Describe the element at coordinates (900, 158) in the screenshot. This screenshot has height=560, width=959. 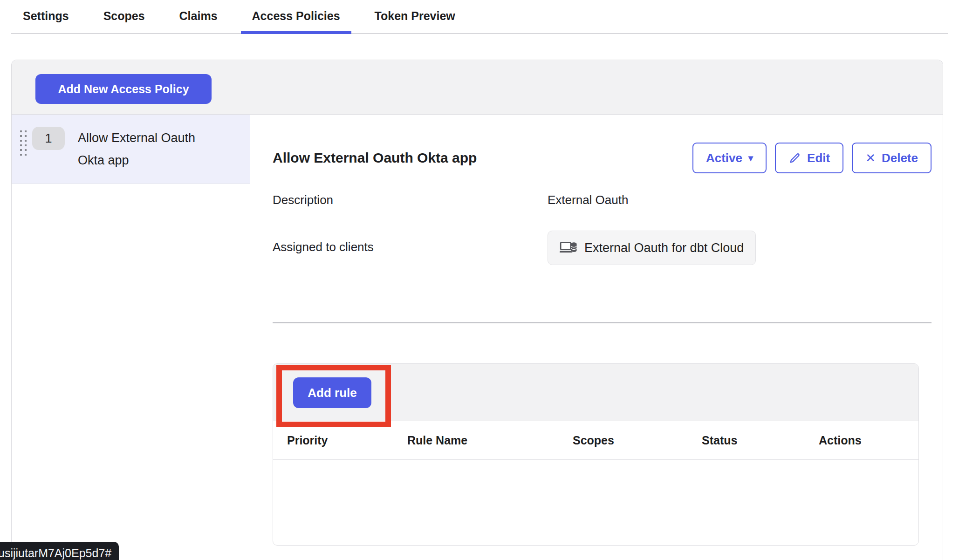
I see `delete-button-label: Delete` at that location.